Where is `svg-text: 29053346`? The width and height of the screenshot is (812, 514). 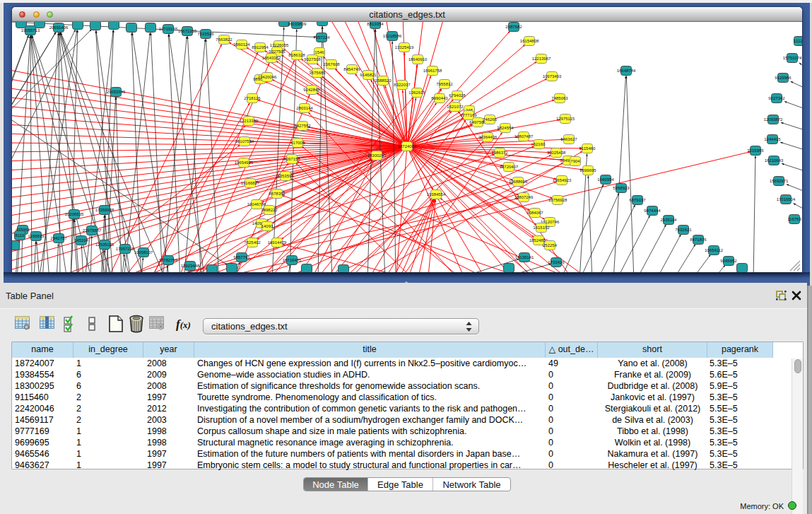 svg-text: 29053346 is located at coordinates (116, 92).